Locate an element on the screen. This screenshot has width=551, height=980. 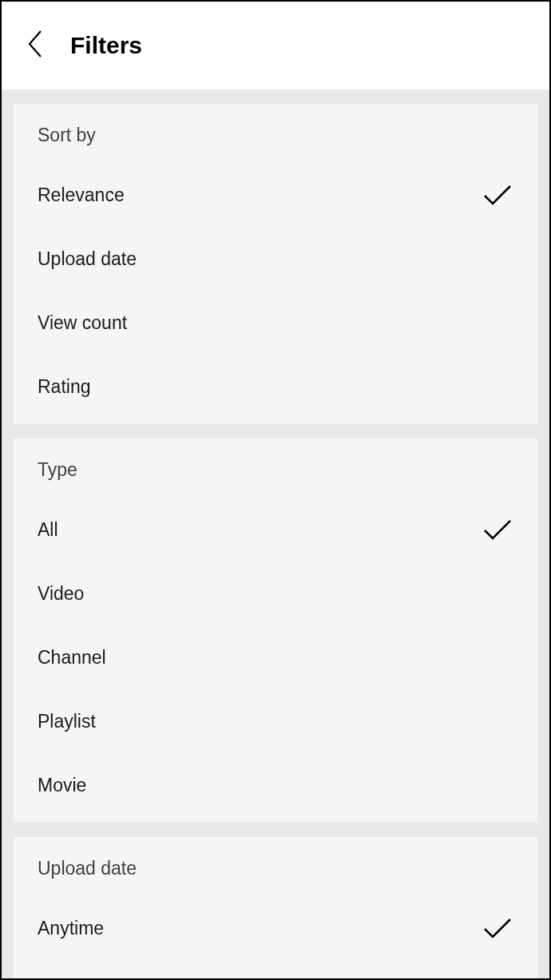
chevron-left-icon is located at coordinates (35, 46).